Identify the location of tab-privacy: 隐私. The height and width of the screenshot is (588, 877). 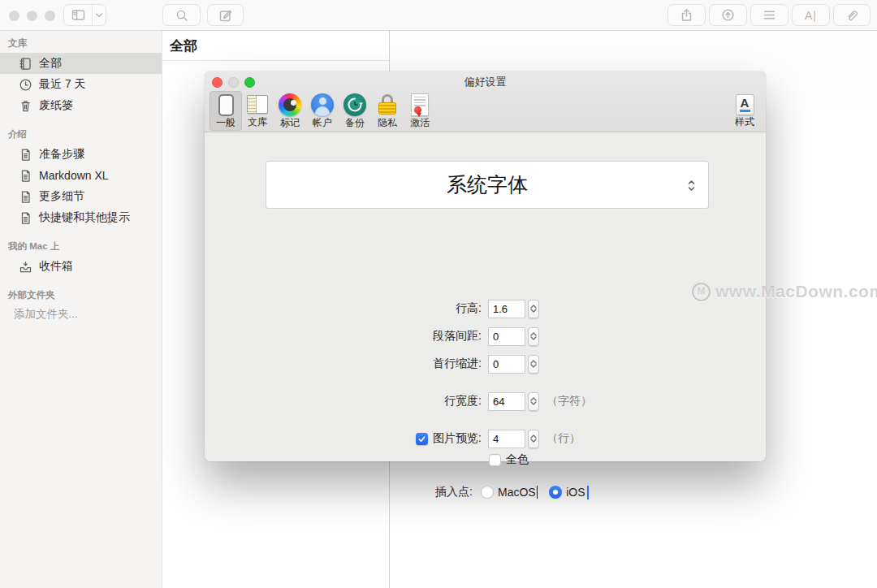
(387, 110).